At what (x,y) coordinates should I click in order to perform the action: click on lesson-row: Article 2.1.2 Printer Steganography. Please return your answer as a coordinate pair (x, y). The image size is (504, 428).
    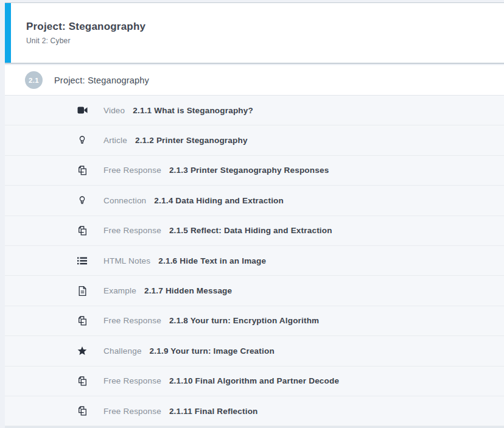
    Looking at the image, I should click on (254, 140).